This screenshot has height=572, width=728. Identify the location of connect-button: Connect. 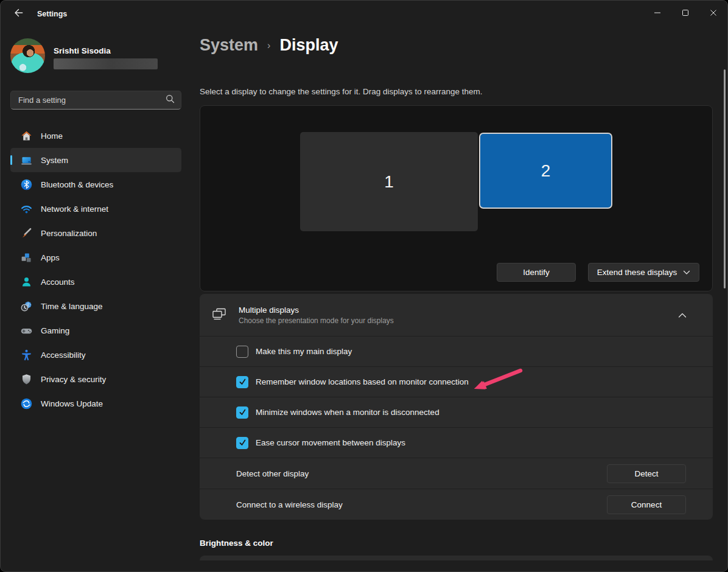
(646, 505).